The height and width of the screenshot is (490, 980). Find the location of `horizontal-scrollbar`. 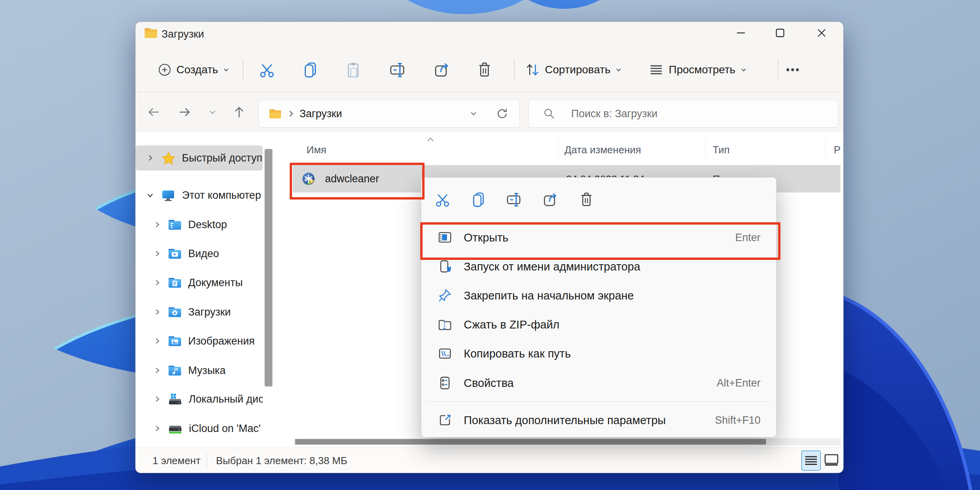

horizontal-scrollbar is located at coordinates (568, 442).